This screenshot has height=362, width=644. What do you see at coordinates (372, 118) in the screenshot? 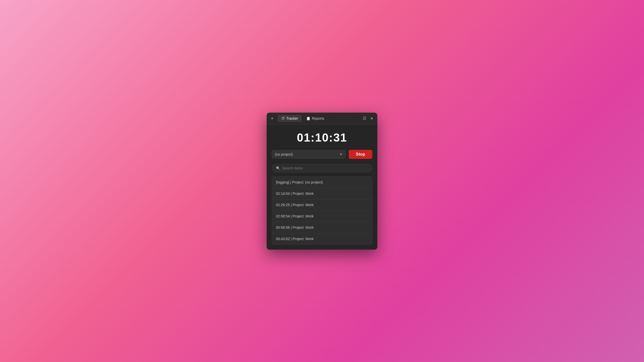
I see `close-button: ✕` at bounding box center [372, 118].